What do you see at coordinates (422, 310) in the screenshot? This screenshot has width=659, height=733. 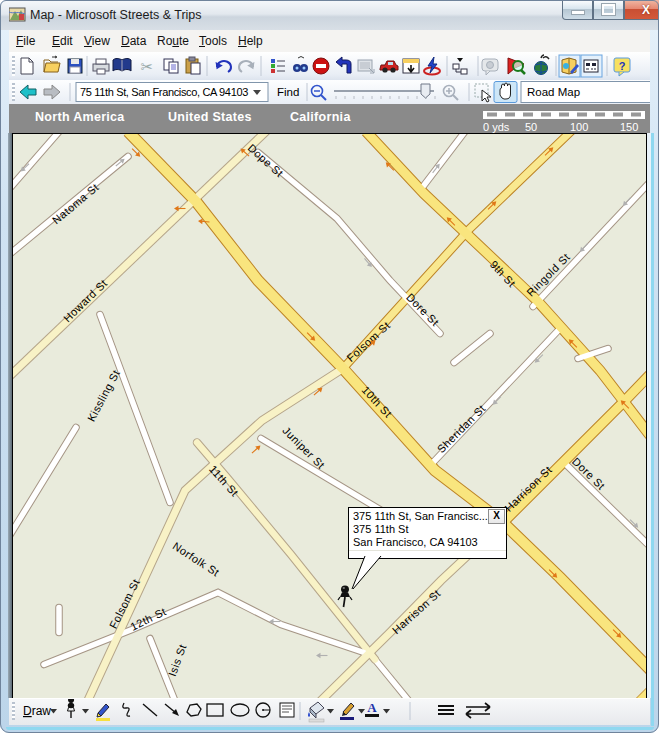 I see `svg-text: Dore St` at bounding box center [422, 310].